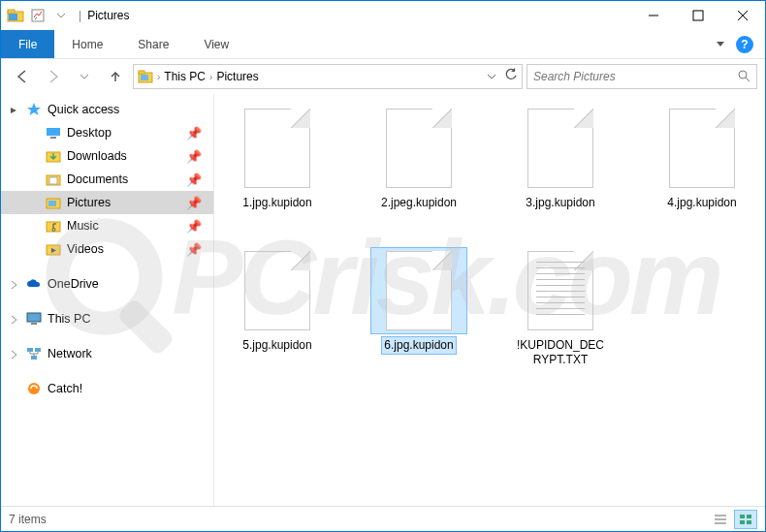 The image size is (766, 532). Describe the element at coordinates (107, 284) in the screenshot. I see `sidebar-onedrive: OneDrive` at that location.